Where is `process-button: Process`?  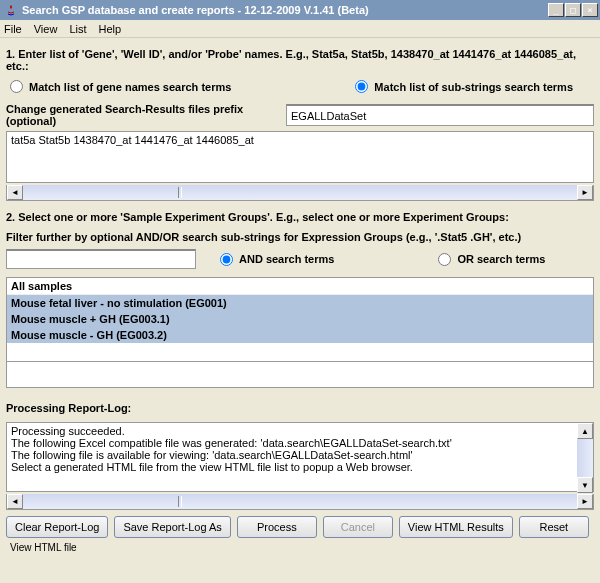 process-button: Process is located at coordinates (277, 527).